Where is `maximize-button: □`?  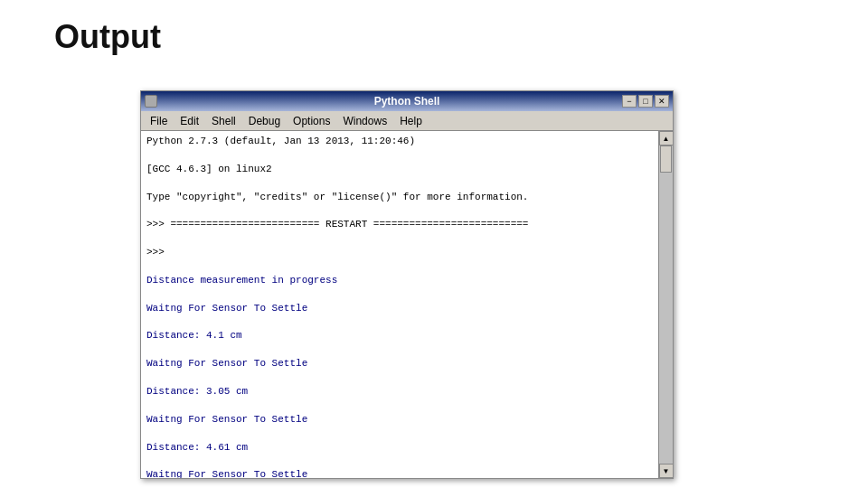
maximize-button: □ is located at coordinates (646, 101).